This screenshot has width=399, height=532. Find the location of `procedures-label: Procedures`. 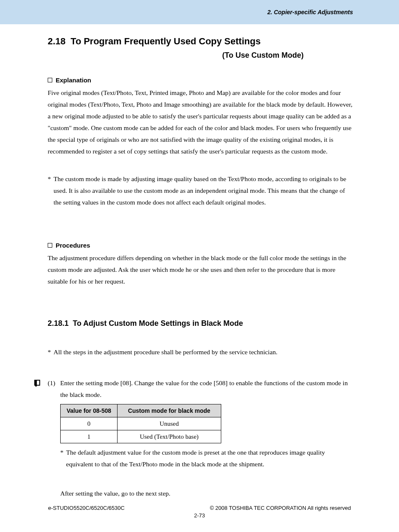

procedures-label: Procedures is located at coordinates (73, 245).